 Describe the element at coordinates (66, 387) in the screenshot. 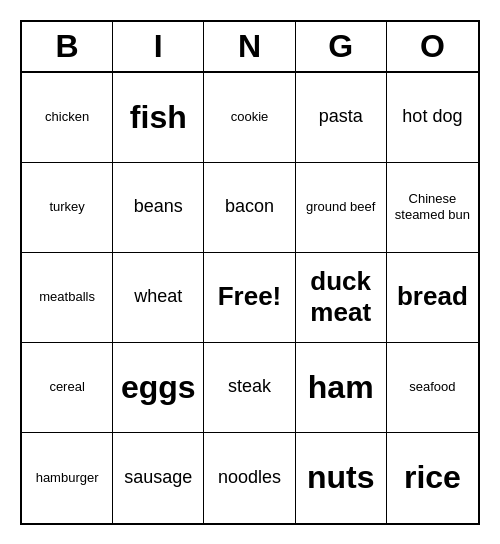

I see `cell-text: cereal` at that location.